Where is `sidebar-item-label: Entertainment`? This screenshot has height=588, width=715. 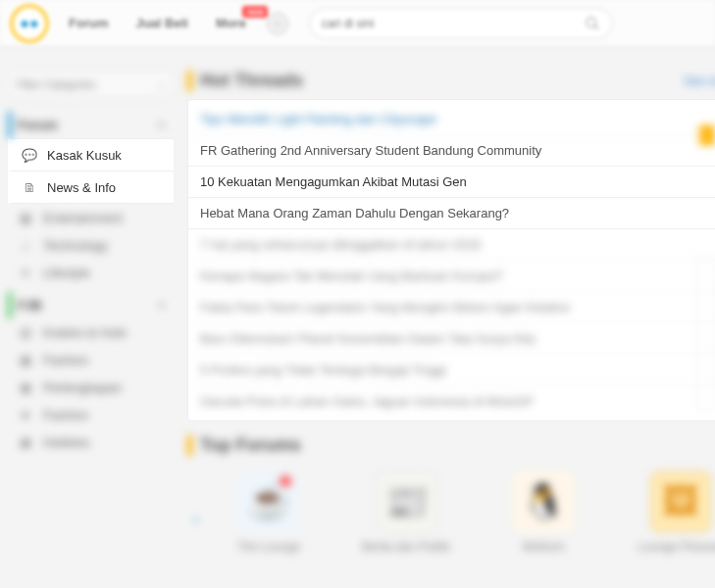
sidebar-item-label: Entertainment is located at coordinates (82, 218).